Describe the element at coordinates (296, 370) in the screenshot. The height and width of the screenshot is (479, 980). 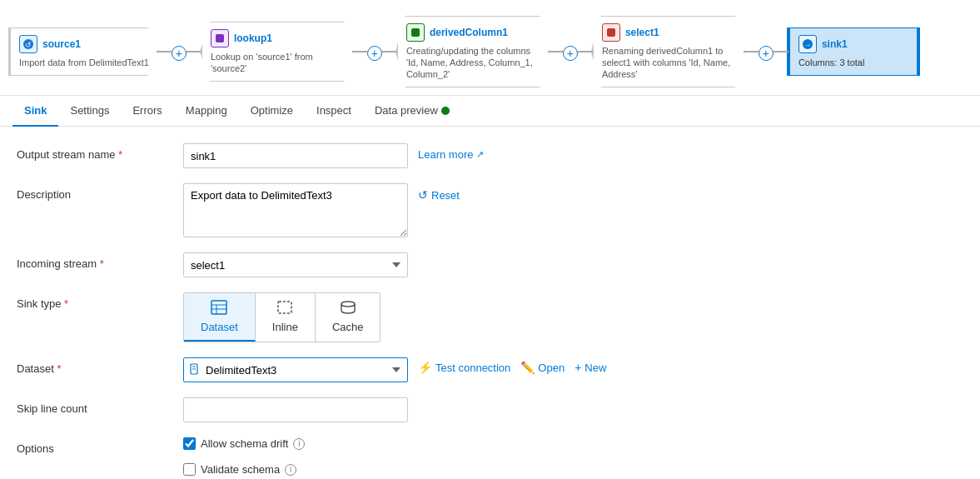
I see `dataset-select-wrap: DelimitedText3` at that location.